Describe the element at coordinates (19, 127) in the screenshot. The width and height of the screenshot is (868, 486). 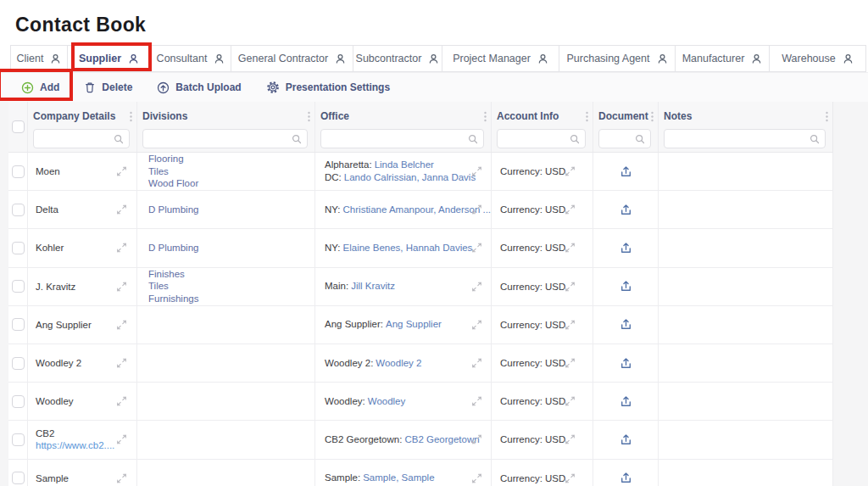
I see `select-all-checkbox` at that location.